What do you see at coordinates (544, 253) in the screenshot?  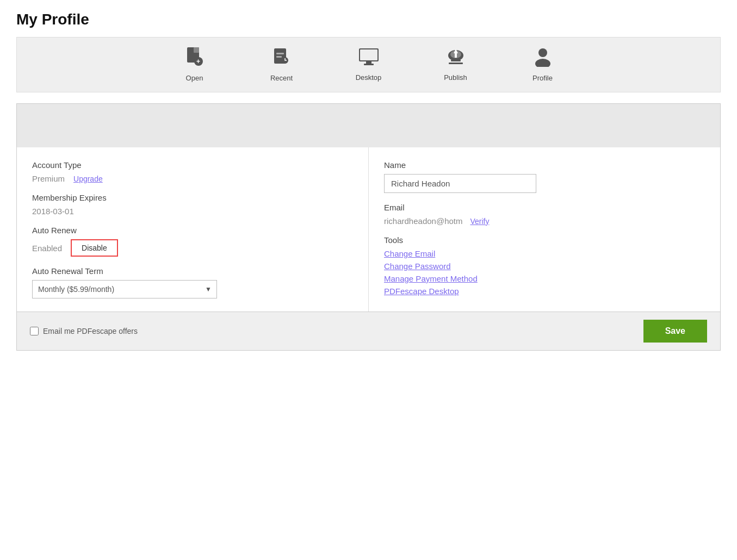 I see `change-email-link: Change Email` at bounding box center [544, 253].